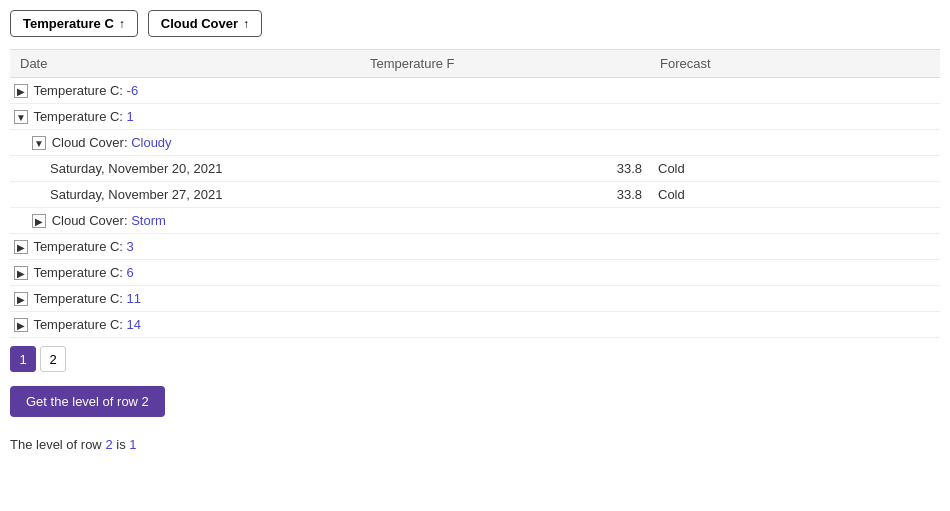  Describe the element at coordinates (475, 117) in the screenshot. I see `table-row: ▼ Temperature C: 1` at that location.